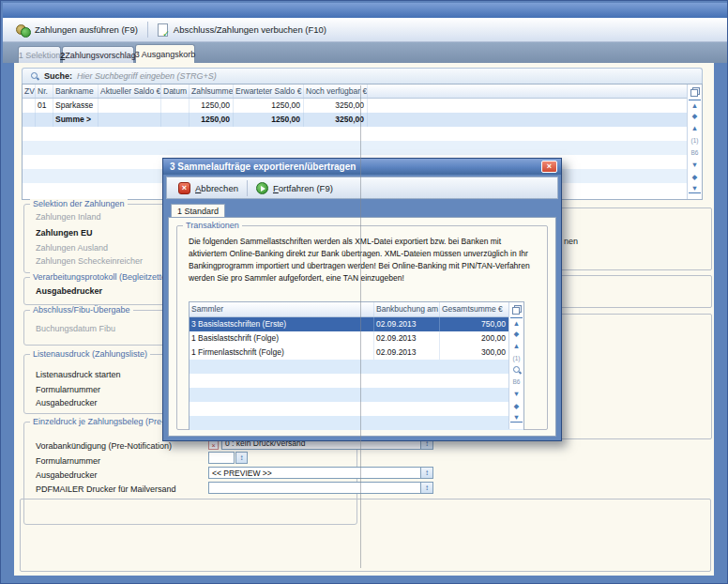 The height and width of the screenshot is (584, 728). I want to click on option-zahlungen-ausland: Zahlungen Ausland, so click(71, 248).